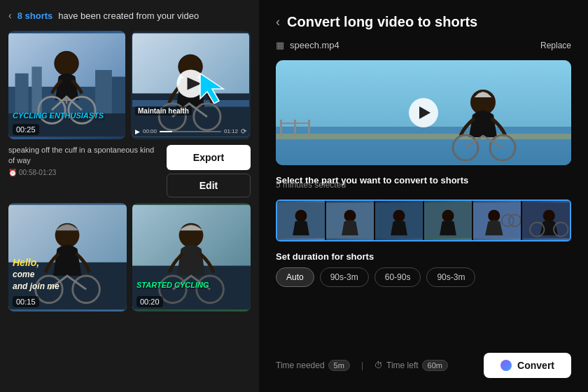 This screenshot has height=392, width=588. What do you see at coordinates (435, 365) in the screenshot?
I see `time-left-value: 60m` at bounding box center [435, 365].